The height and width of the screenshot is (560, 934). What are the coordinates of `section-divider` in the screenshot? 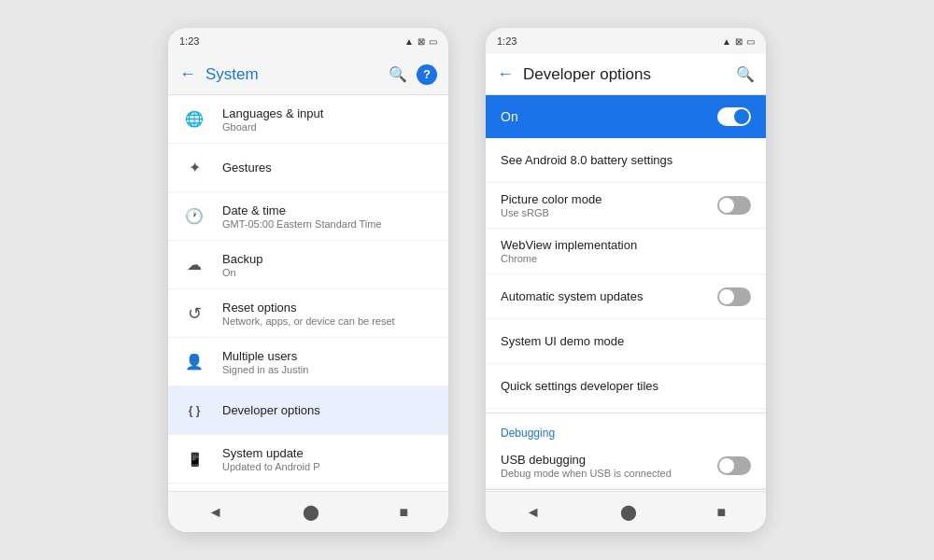 It's located at (626, 413).